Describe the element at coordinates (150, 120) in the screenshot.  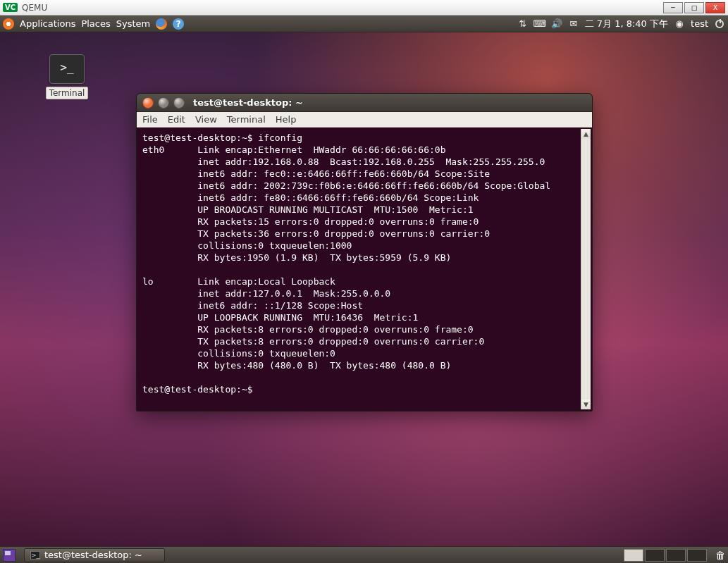
I see `terminal-menu-file: File` at that location.